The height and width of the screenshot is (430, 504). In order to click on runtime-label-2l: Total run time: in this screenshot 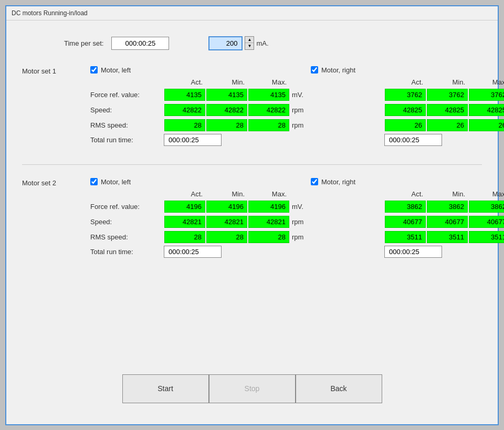, I will do `click(127, 252)`.